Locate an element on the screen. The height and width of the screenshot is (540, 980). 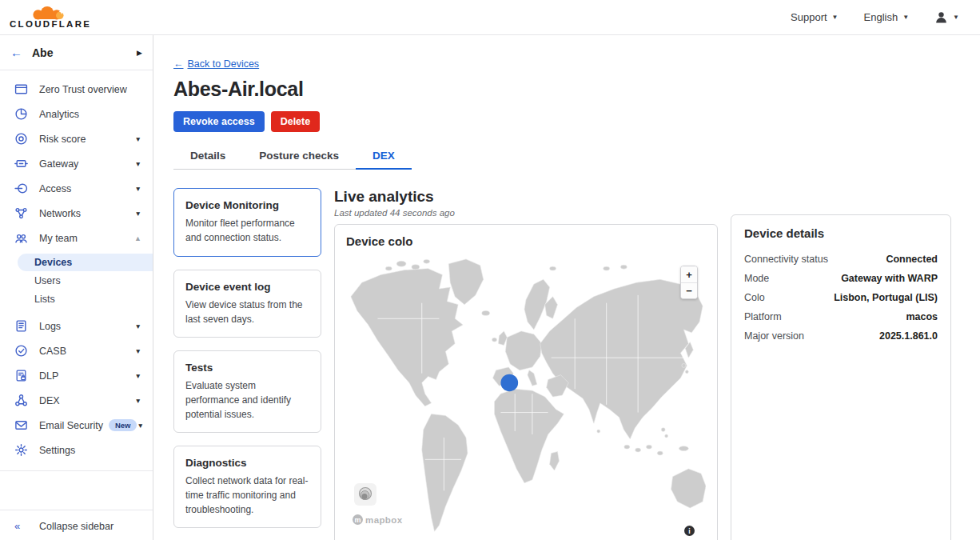
back-arrow-icon: ← is located at coordinates (21, 53).